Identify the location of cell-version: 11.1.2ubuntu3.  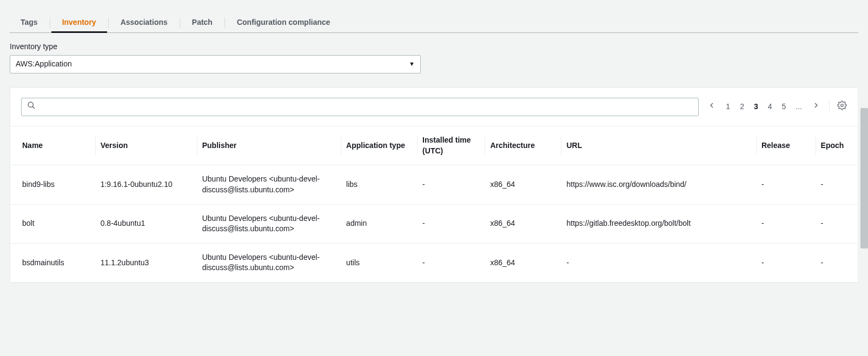
(146, 263).